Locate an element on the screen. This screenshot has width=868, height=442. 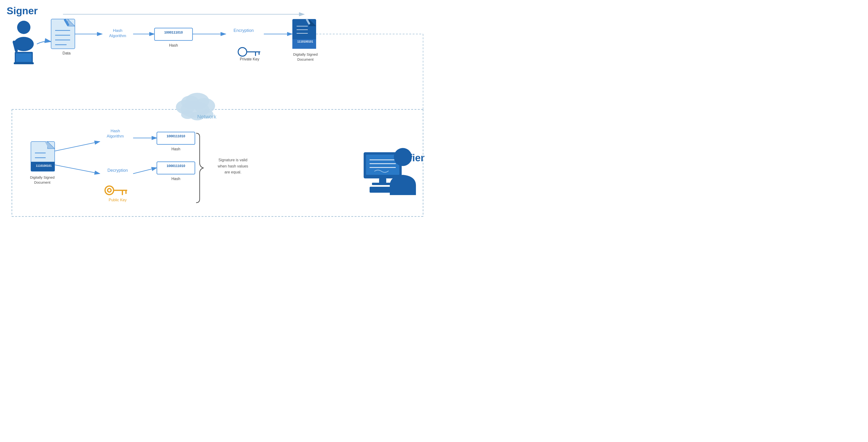
hash1-label-bottom: Hash is located at coordinates (176, 149).